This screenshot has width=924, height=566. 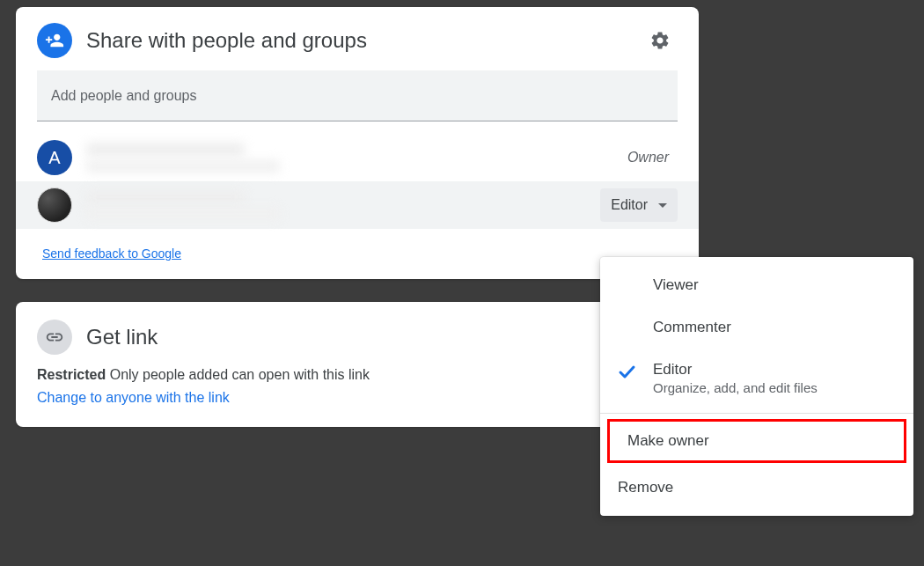 I want to click on menu-item-editor-label: Editor, so click(x=774, y=370).